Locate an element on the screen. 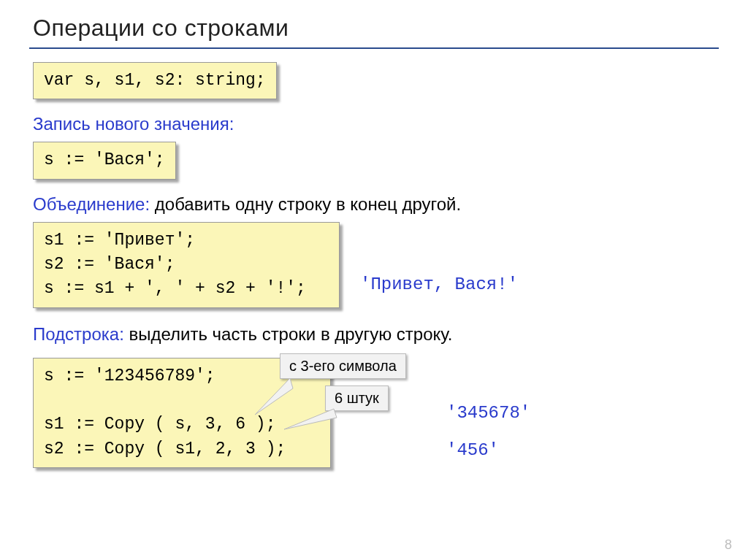  divider is located at coordinates (374, 48).